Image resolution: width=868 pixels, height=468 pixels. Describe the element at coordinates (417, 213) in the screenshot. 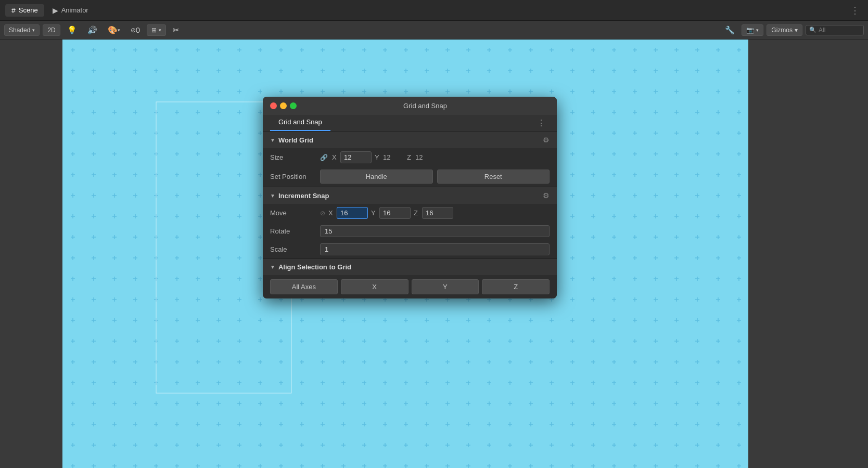

I see `move-z-label: Z` at that location.